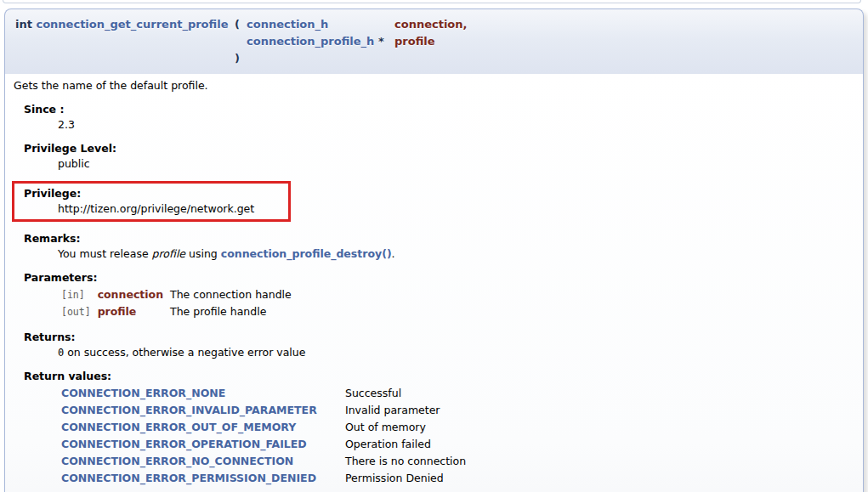 This screenshot has width=868, height=492. What do you see at coordinates (203, 253) in the screenshot?
I see `remarks-text-middle: using` at bounding box center [203, 253].